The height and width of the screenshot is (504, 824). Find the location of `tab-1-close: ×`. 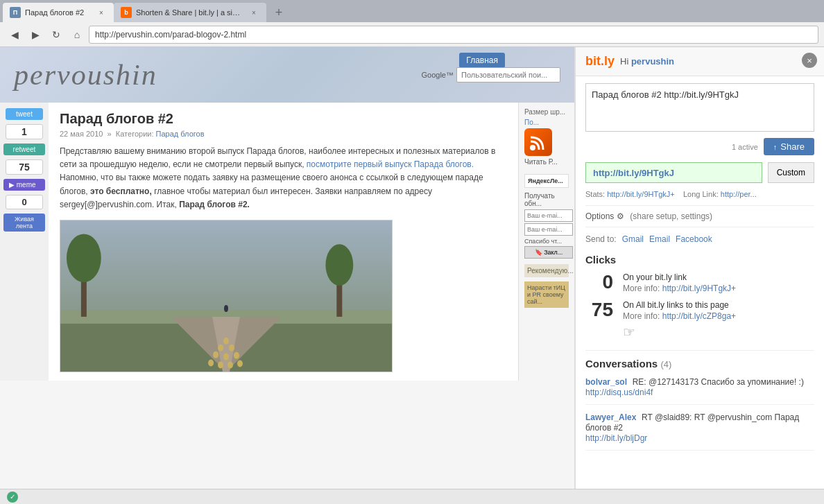

tab-1-close: × is located at coordinates (101, 12).